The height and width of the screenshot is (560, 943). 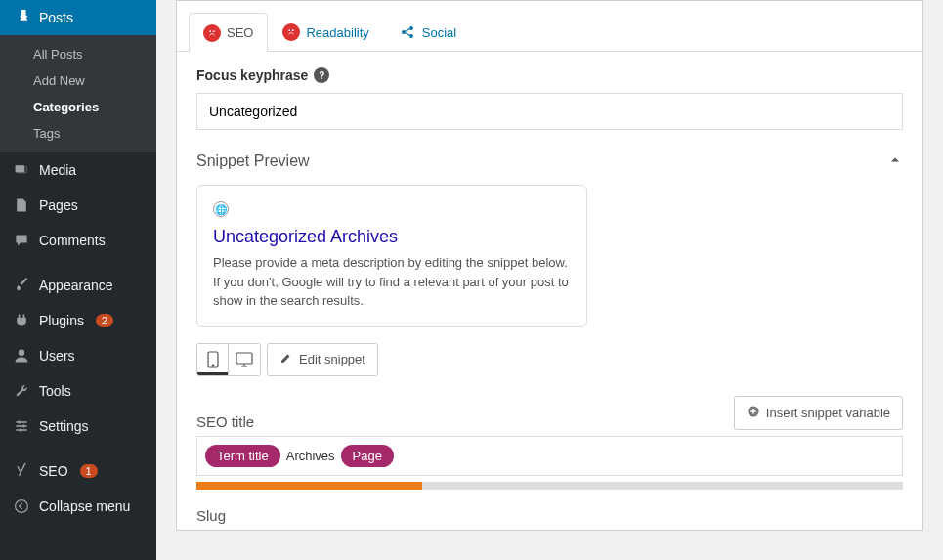 What do you see at coordinates (21, 321) in the screenshot?
I see `plugin-icon` at bounding box center [21, 321].